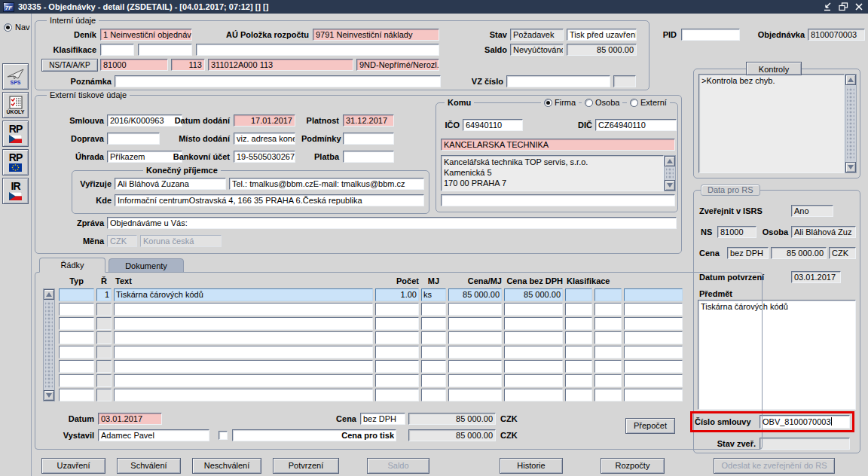 This screenshot has width=868, height=476. What do you see at coordinates (149, 465) in the screenshot?
I see `schvaleni-button: Schválení` at bounding box center [149, 465].